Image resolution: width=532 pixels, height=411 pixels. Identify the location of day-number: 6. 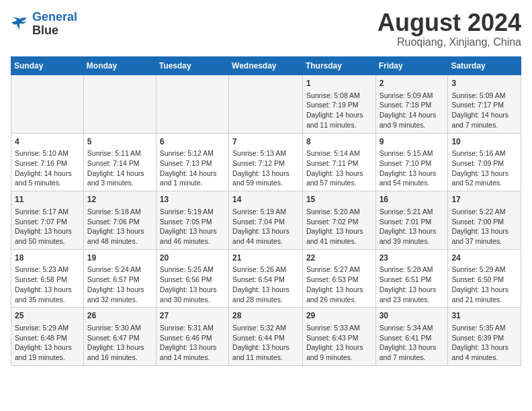
(192, 142).